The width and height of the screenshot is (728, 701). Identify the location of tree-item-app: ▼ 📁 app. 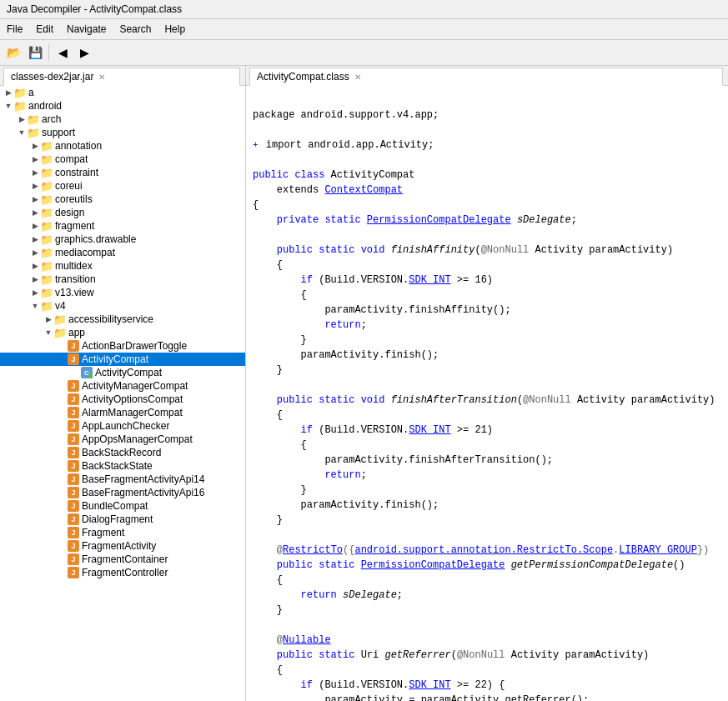
(123, 333).